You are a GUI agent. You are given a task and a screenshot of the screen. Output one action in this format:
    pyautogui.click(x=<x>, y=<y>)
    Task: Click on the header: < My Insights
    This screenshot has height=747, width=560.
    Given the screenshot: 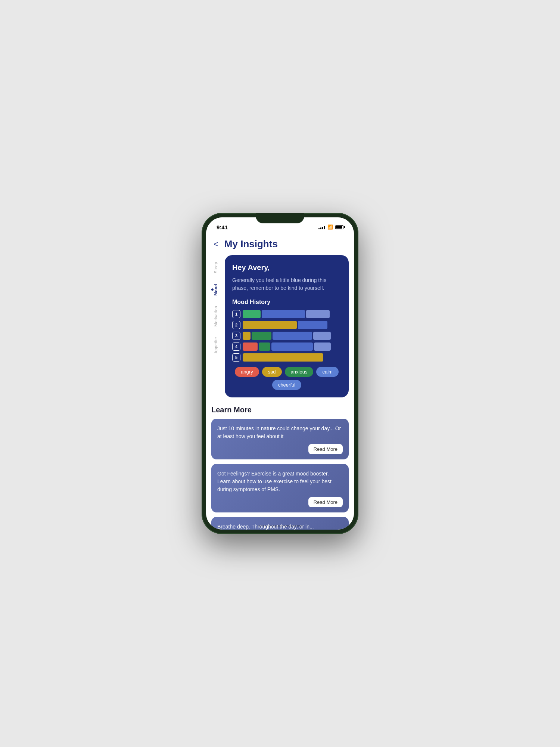 What is the action you would take?
    pyautogui.click(x=280, y=244)
    